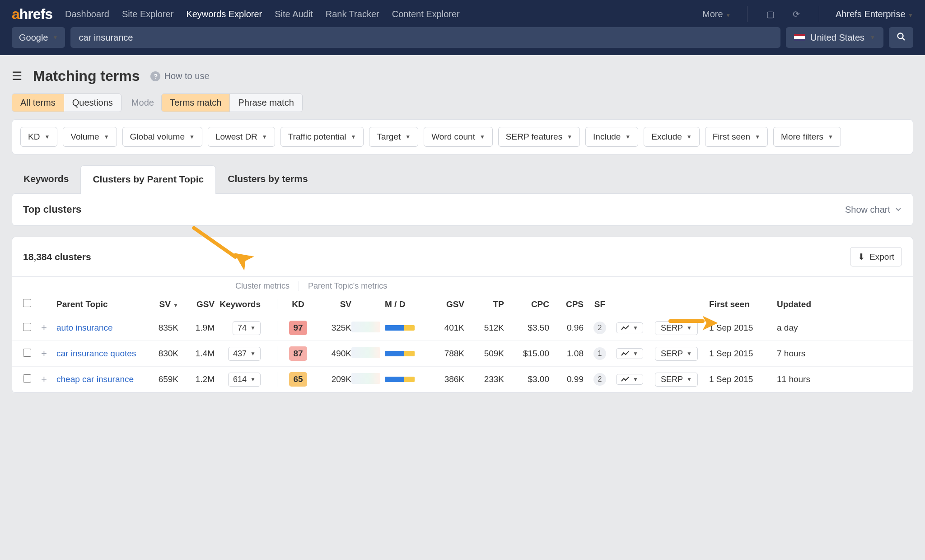  What do you see at coordinates (158, 304) in the screenshot?
I see `col-sv: SV ▼` at bounding box center [158, 304].